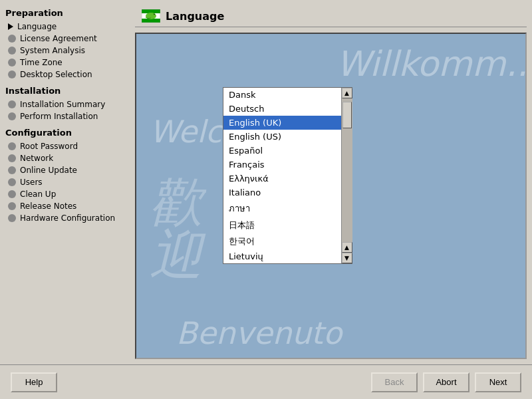 The width and height of the screenshot is (532, 399). I want to click on sidebar-item-hardware-configuration: Hardware Configuration, so click(65, 218).